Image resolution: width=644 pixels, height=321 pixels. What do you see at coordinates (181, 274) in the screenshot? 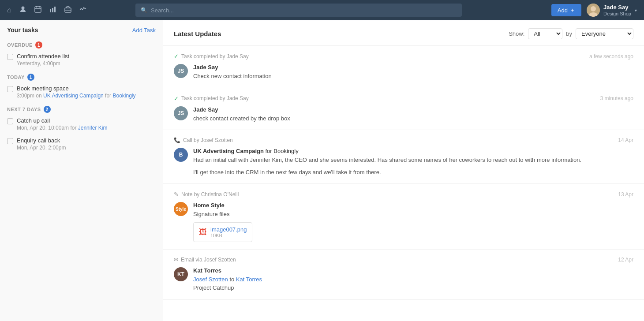
I see `avatar: KT` at bounding box center [181, 274].